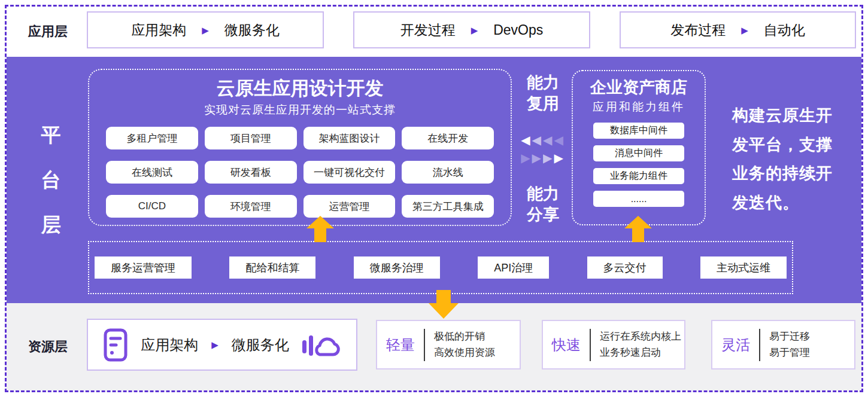 Image resolution: width=868 pixels, height=397 pixels. I want to click on capability-item: 在线开发, so click(448, 138).